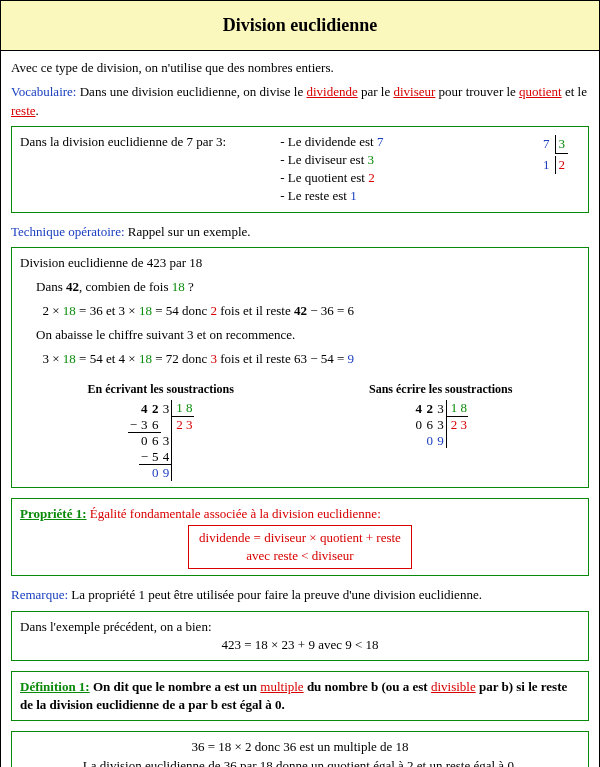  Describe the element at coordinates (330, 310) in the screenshot. I see `t: − 36 = 6` at that location.